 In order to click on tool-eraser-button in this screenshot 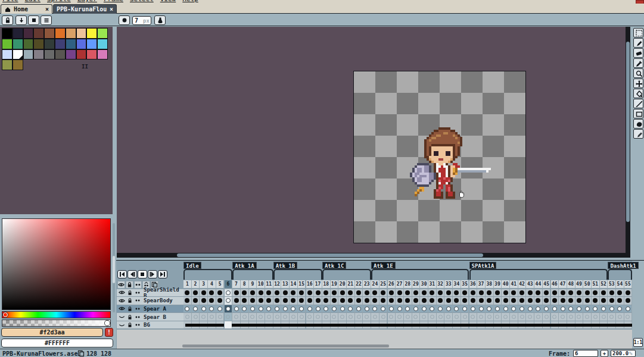, I will do `click(639, 53)`.